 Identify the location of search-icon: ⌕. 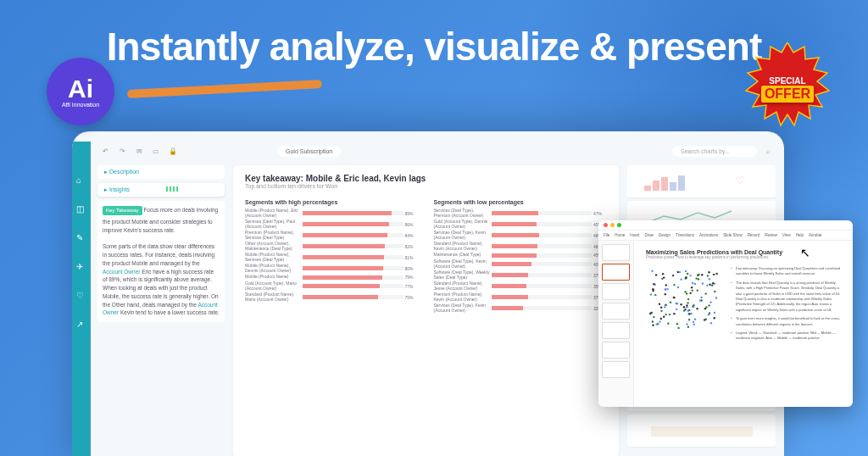
(768, 151).